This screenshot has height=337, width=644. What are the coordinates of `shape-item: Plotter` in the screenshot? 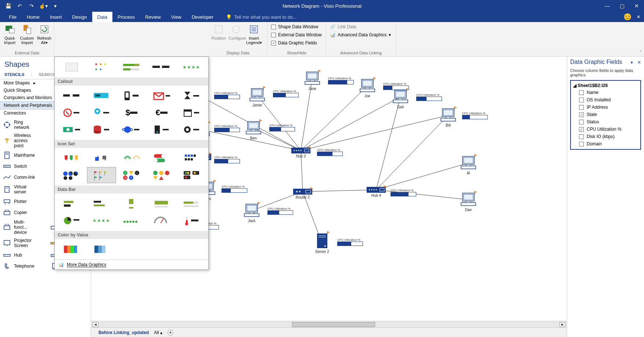 It's located at (20, 202).